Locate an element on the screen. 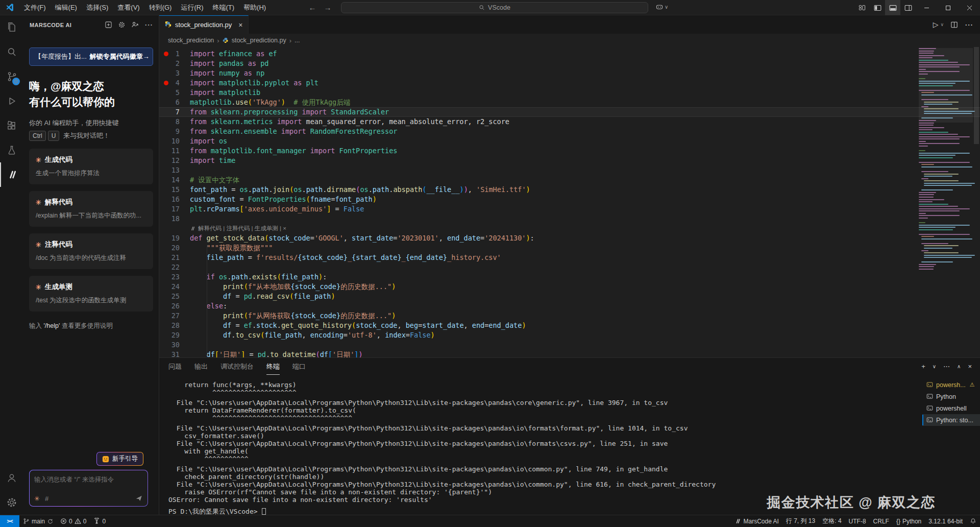 The width and height of the screenshot is (980, 527). git-branch-item: main is located at coordinates (38, 521).